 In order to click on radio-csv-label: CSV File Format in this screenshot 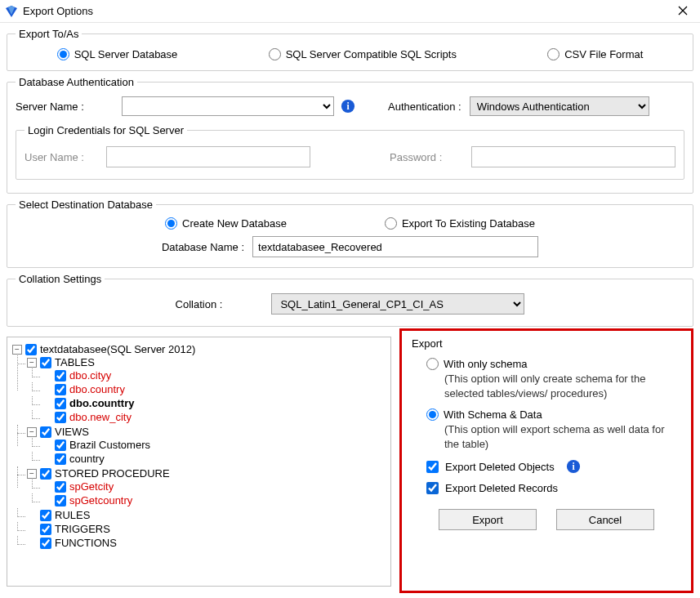, I will do `click(604, 54)`.